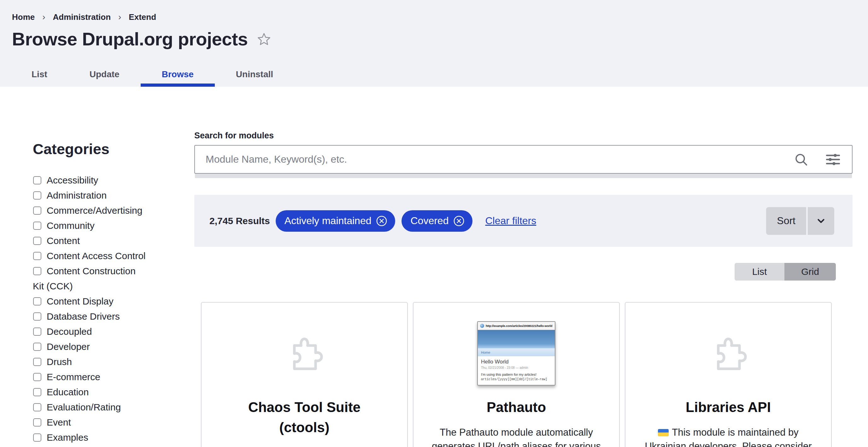  Describe the element at coordinates (130, 39) in the screenshot. I see `page-title: Browse Drupal.org projects` at that location.